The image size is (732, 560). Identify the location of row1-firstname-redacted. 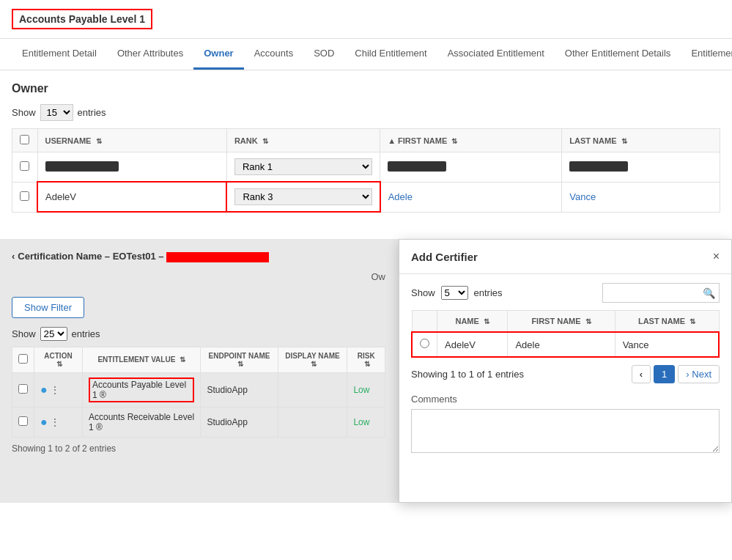
(417, 166).